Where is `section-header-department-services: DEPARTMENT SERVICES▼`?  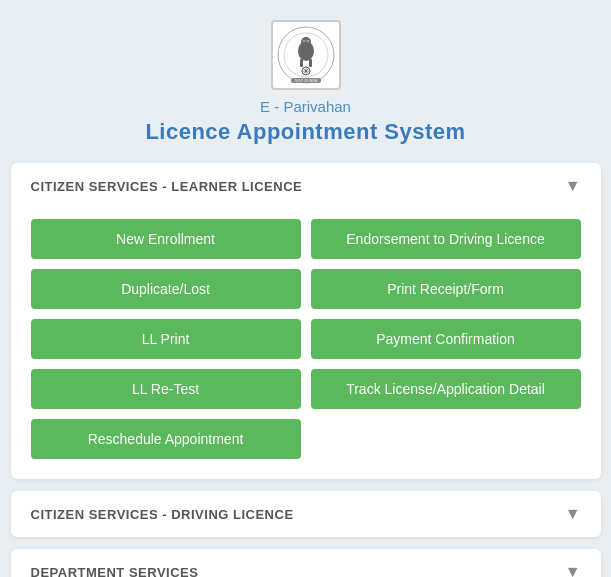 section-header-department-services: DEPARTMENT SERVICES▼ is located at coordinates (306, 563).